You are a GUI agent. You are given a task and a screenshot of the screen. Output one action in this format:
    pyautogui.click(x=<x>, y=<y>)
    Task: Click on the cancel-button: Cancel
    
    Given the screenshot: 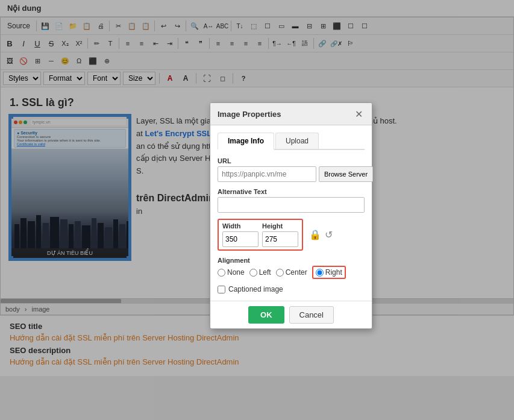 What is the action you would take?
    pyautogui.click(x=312, y=315)
    